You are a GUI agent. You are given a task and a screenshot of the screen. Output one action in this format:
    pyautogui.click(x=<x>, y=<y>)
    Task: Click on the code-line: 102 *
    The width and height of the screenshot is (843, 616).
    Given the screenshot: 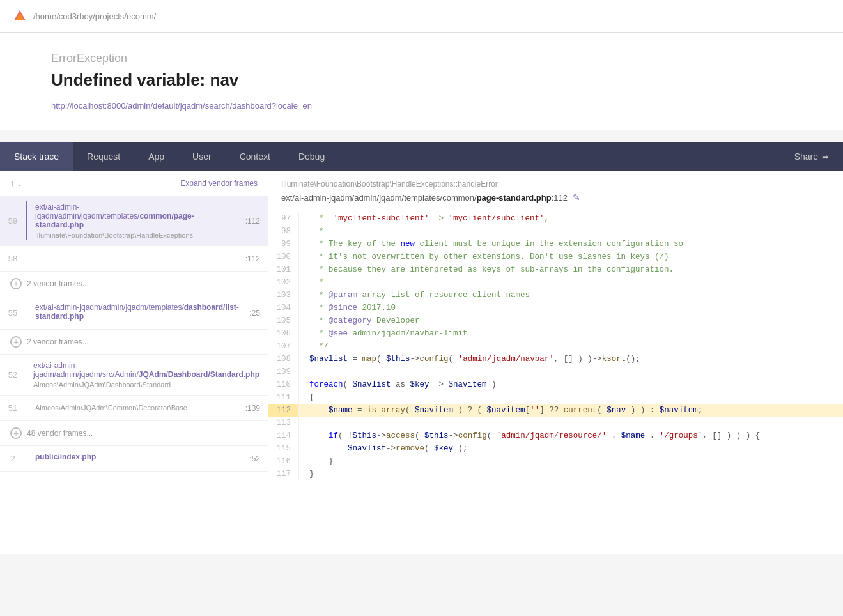 What is the action you would take?
    pyautogui.click(x=556, y=282)
    